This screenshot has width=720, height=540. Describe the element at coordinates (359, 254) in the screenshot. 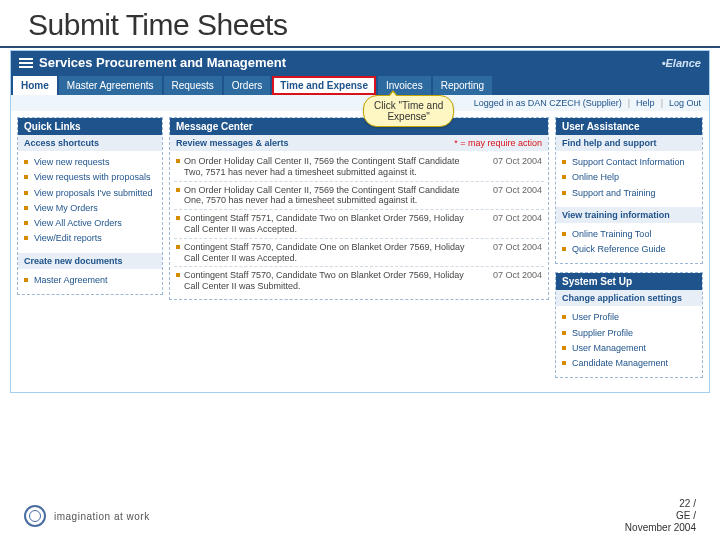

I see `message-row: Contingent Staff 7570, Candidate One on …` at that location.